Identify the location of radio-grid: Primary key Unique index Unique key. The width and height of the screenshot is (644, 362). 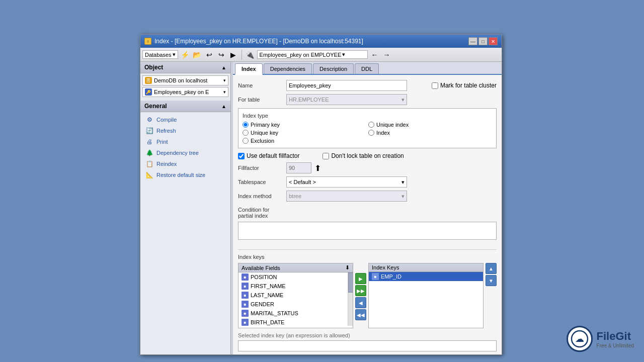
(367, 133).